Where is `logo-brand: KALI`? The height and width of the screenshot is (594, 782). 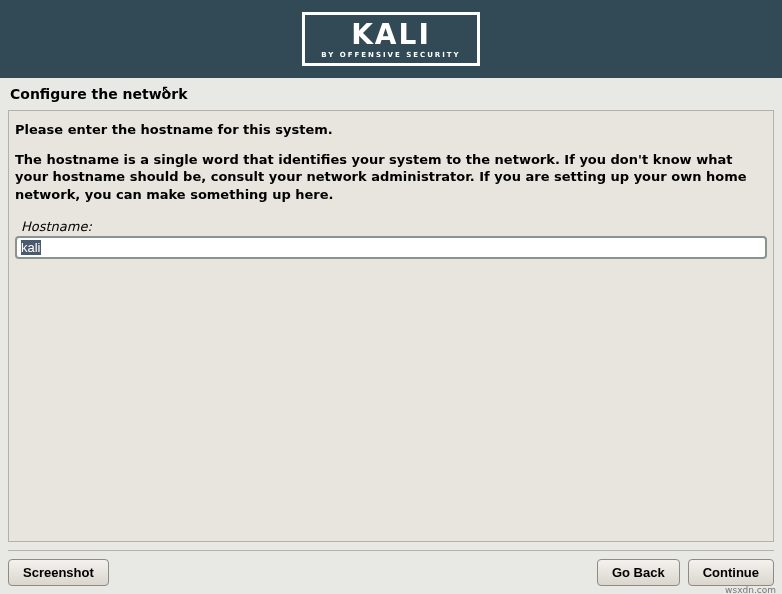 logo-brand: KALI is located at coordinates (390, 35).